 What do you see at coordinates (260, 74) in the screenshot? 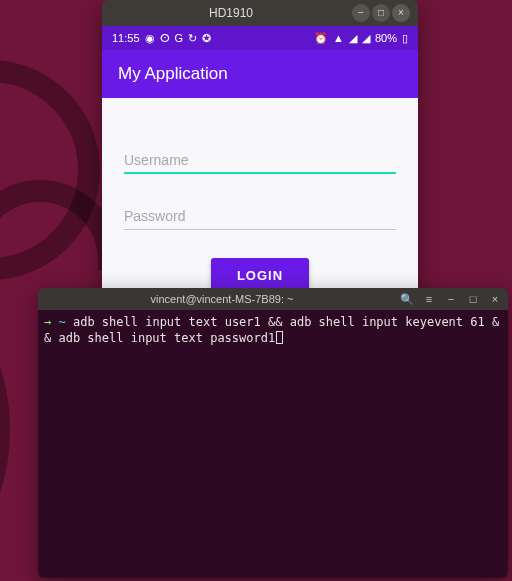
I see `app-bar: My Application` at bounding box center [260, 74].